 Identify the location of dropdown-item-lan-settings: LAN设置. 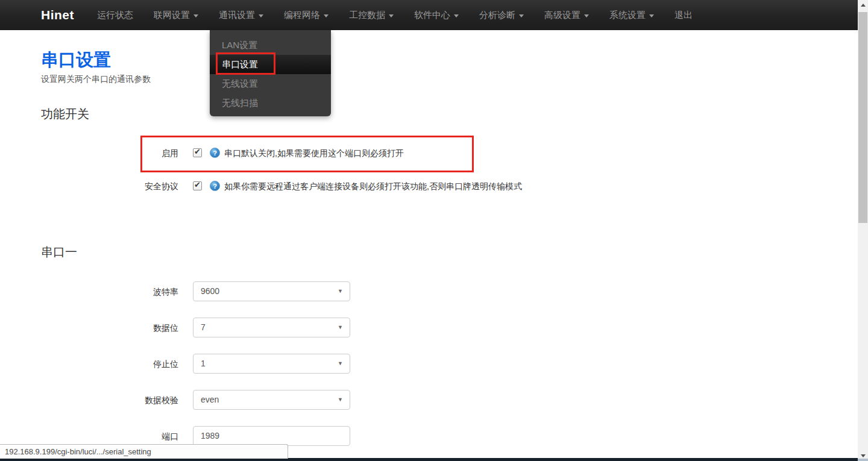
(270, 45).